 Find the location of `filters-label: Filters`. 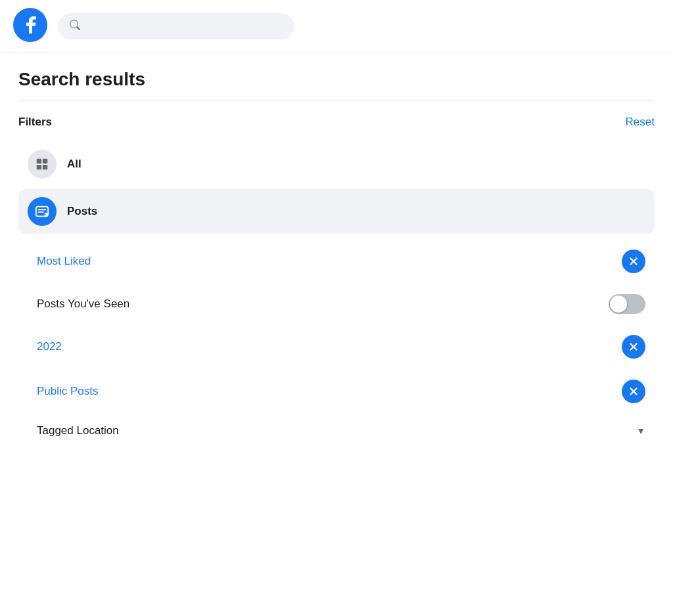

filters-label: Filters is located at coordinates (35, 122).